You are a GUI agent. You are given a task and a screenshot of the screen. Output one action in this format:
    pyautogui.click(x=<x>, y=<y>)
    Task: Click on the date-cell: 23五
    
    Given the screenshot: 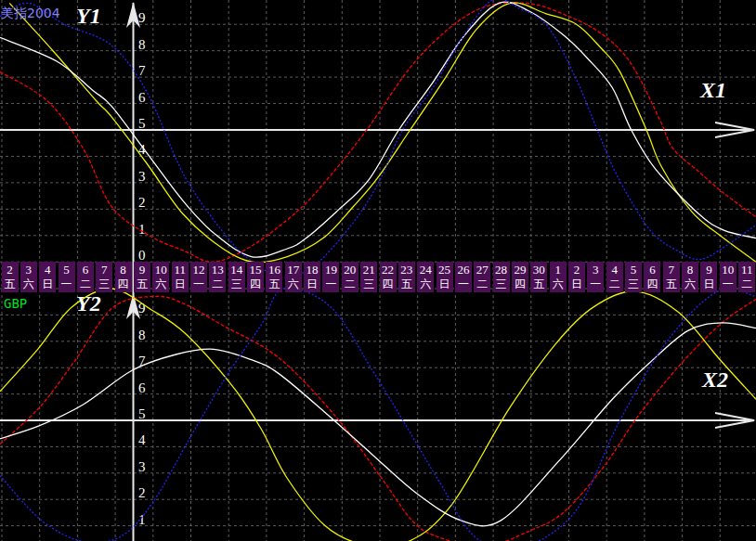 What is the action you would take?
    pyautogui.click(x=407, y=277)
    